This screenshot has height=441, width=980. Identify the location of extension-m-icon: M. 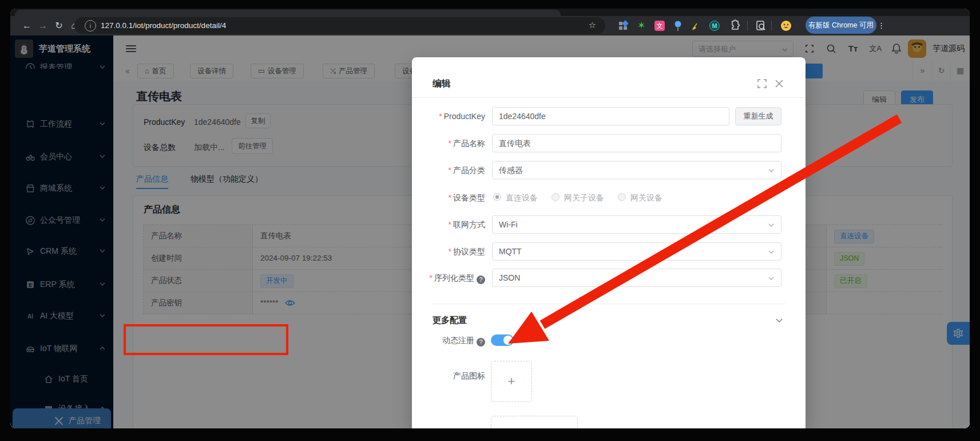
(715, 26).